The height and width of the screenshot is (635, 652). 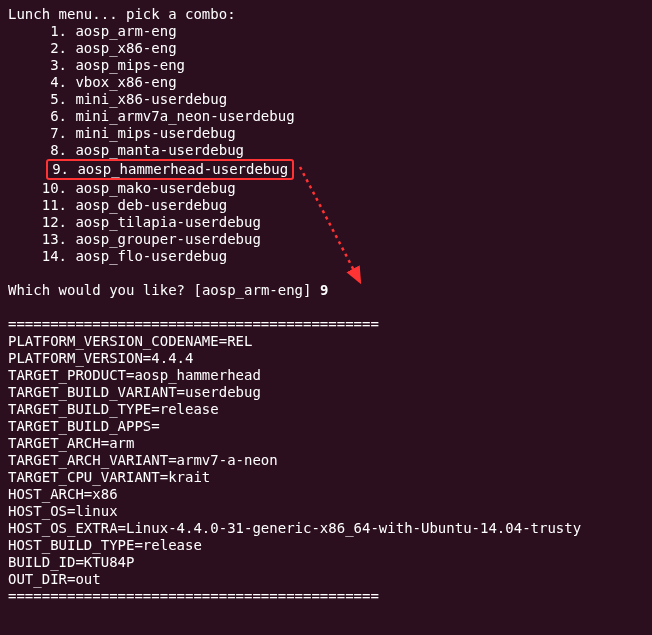 What do you see at coordinates (326, 290) in the screenshot?
I see `prompt-line: Which would you like? [aosp_arm-eng] 9` at bounding box center [326, 290].